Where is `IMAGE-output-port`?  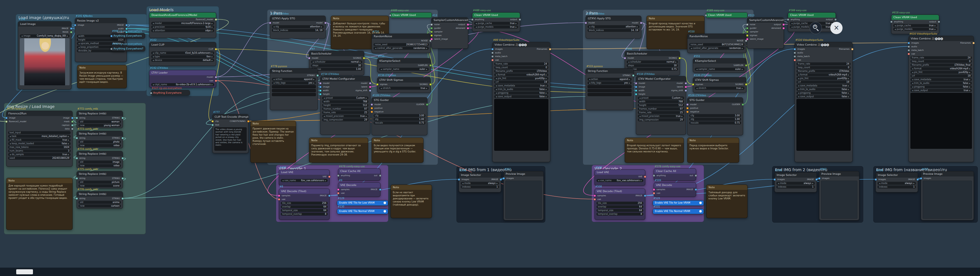 IMAGE-output-port is located at coordinates (127, 25).